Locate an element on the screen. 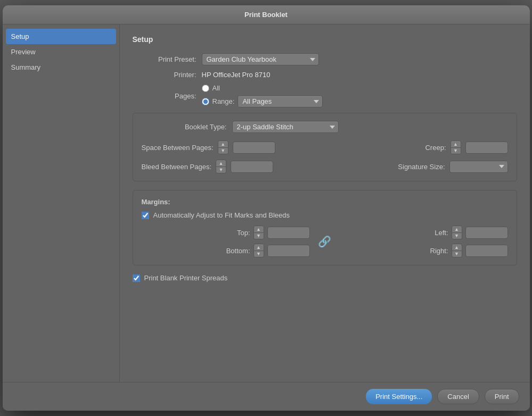 The width and height of the screenshot is (532, 416). top-up: ▲ is located at coordinates (259, 229).